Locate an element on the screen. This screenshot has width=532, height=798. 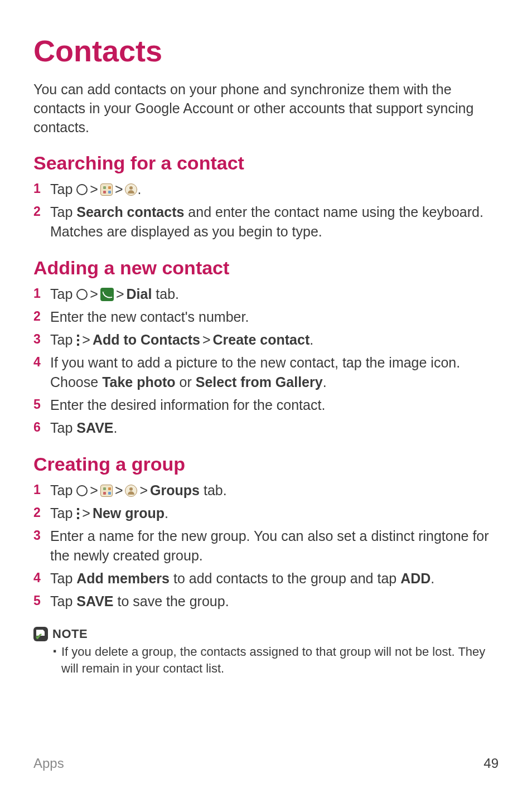
note-header: NOTE is located at coordinates (266, 634).